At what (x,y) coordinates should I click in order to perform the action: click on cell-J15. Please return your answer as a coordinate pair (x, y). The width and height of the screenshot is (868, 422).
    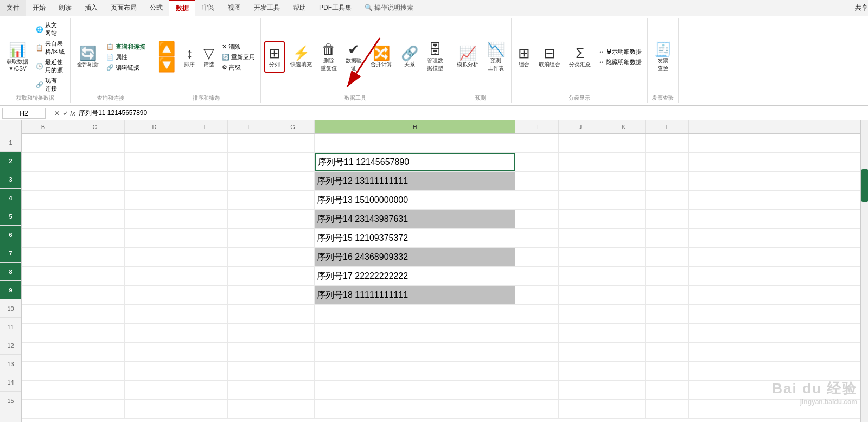
    Looking at the image, I should click on (580, 409).